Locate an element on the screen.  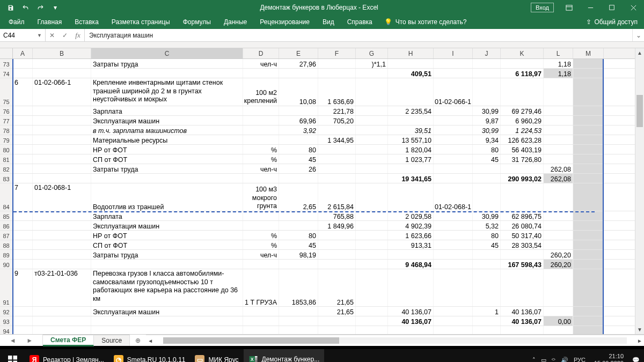
cell: Крепление инвентарными щитами стенок тра… is located at coordinates (167, 92).